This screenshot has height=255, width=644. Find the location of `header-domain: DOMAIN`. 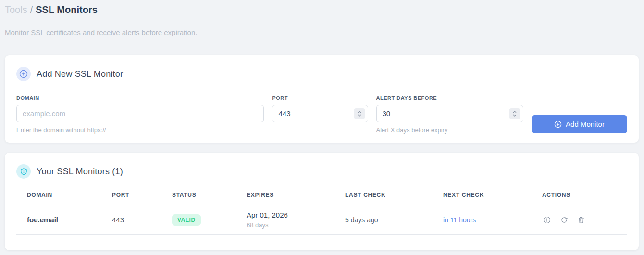

header-domain: DOMAIN is located at coordinates (59, 195).